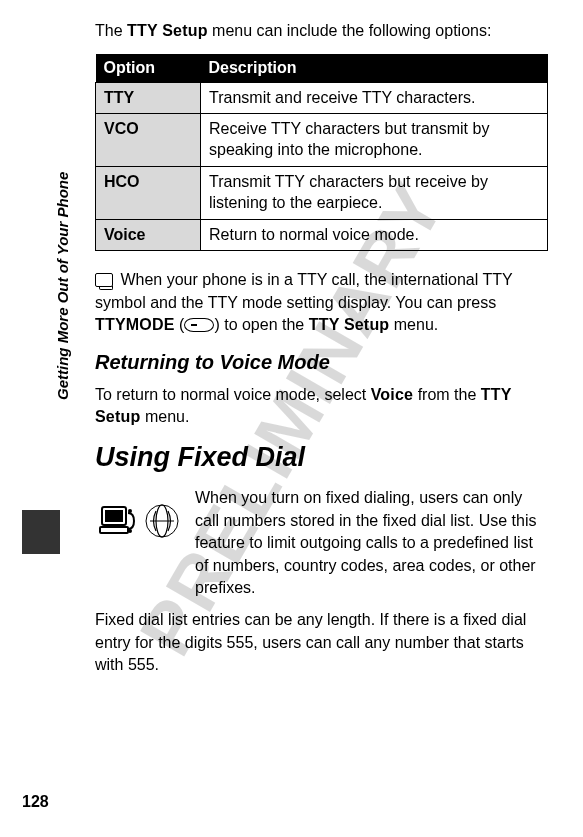 The image size is (583, 837). What do you see at coordinates (168, 30) in the screenshot?
I see `intro-menu-name: TTY Setup` at bounding box center [168, 30].